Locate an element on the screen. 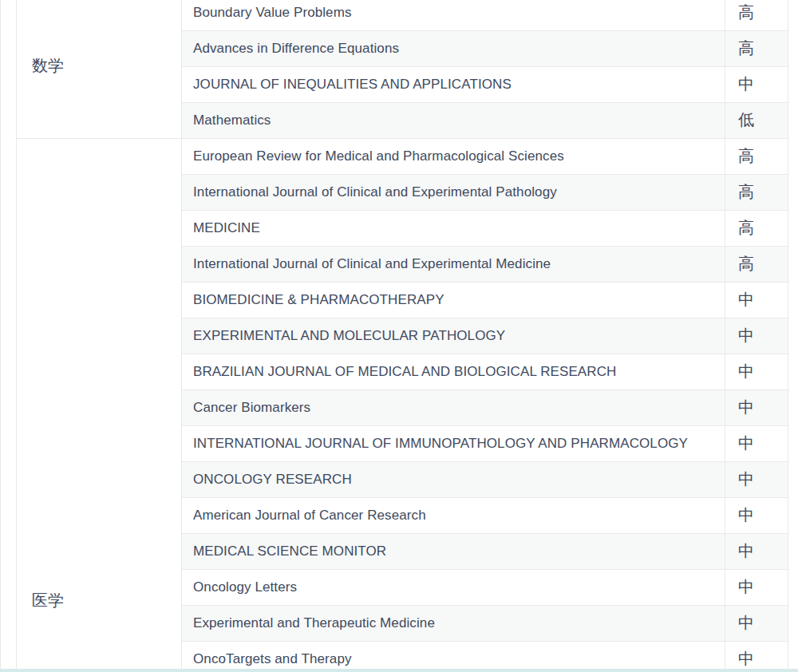  journal-name-cell: Cancer Biomarkers is located at coordinates (453, 407).